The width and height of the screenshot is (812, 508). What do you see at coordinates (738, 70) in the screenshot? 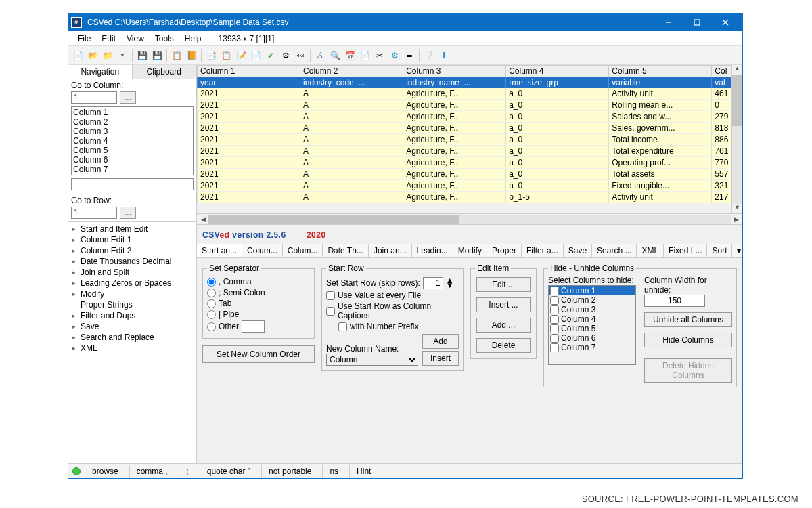
I see `scroll-up-icon: ▲` at bounding box center [738, 70].